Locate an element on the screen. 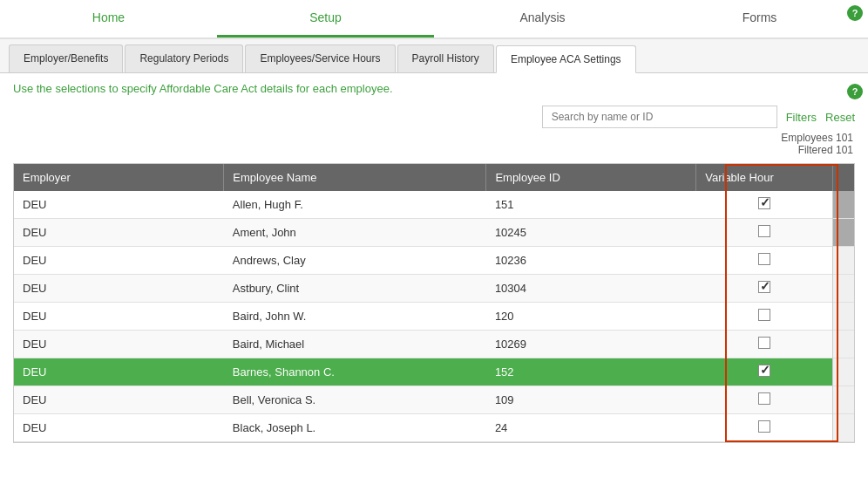 The width and height of the screenshot is (868, 498). cell-employee-name: Baird, Michael is located at coordinates (356, 345).